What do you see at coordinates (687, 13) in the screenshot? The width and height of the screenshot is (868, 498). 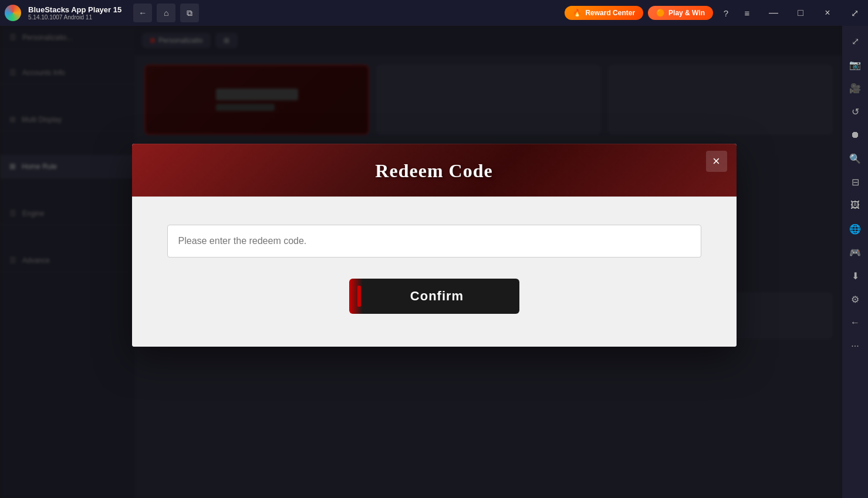 I see `play-win-label: Play & Win` at bounding box center [687, 13].